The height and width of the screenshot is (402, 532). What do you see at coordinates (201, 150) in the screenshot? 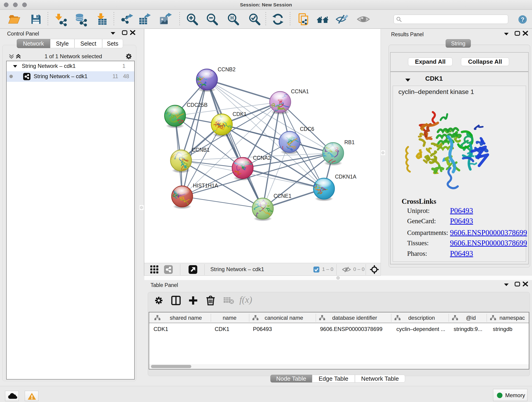
I see `svg-text: CCNB1` at bounding box center [201, 150].